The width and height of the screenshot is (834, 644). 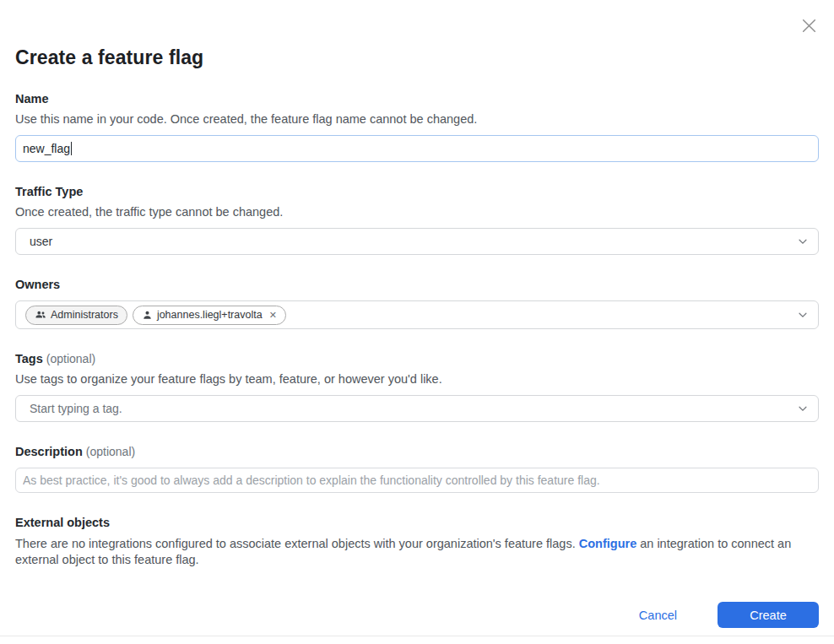 What do you see at coordinates (417, 614) in the screenshot?
I see `dialog-footer: Cancel Create` at bounding box center [417, 614].